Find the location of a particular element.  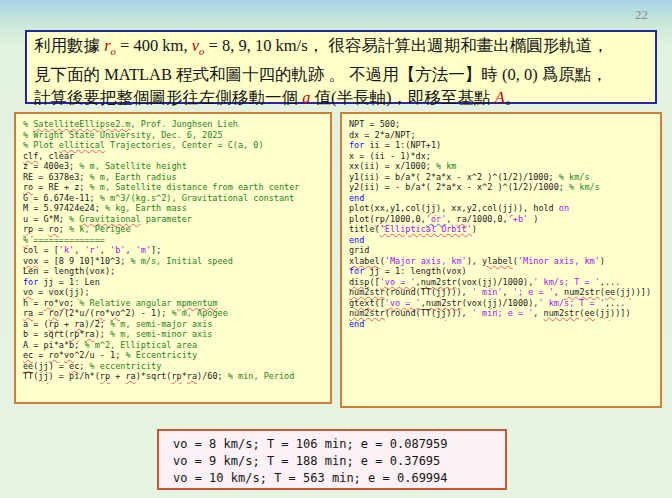

text-line: clf, clear is located at coordinates (173, 156).